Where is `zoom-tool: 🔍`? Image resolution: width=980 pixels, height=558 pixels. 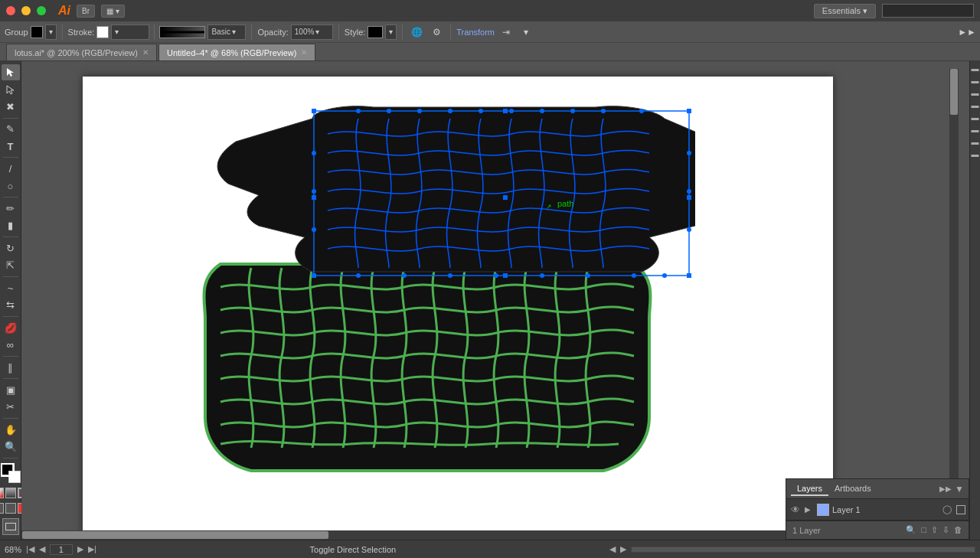
zoom-tool: 🔍 is located at coordinates (11, 447).